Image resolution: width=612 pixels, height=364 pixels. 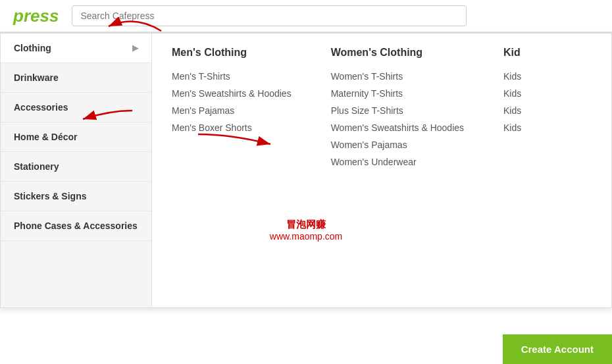 What do you see at coordinates (232, 76) in the screenshot?
I see `mens-tshirts-link: Men's T-Shirts` at bounding box center [232, 76].